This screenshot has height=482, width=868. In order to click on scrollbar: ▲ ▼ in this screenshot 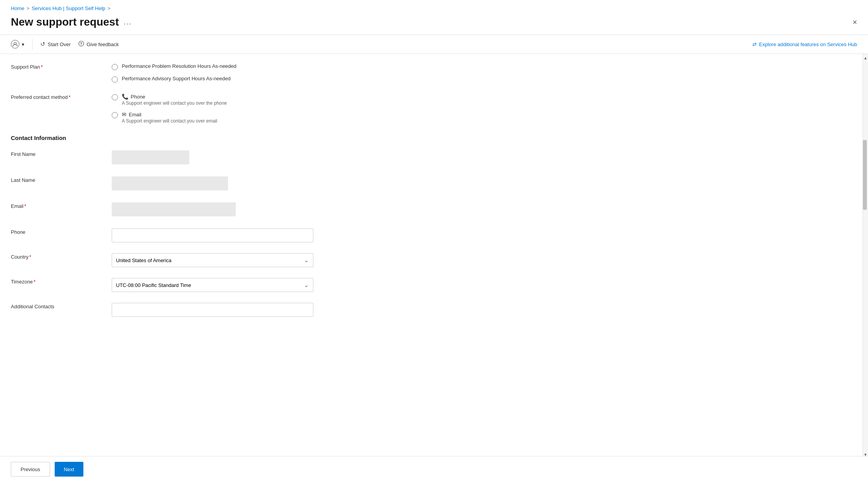, I will do `click(865, 256)`.